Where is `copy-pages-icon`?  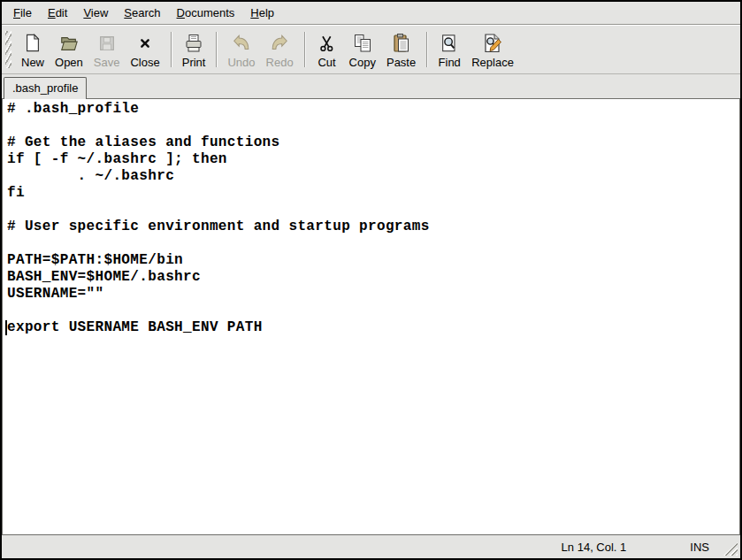
copy-pages-icon is located at coordinates (363, 42).